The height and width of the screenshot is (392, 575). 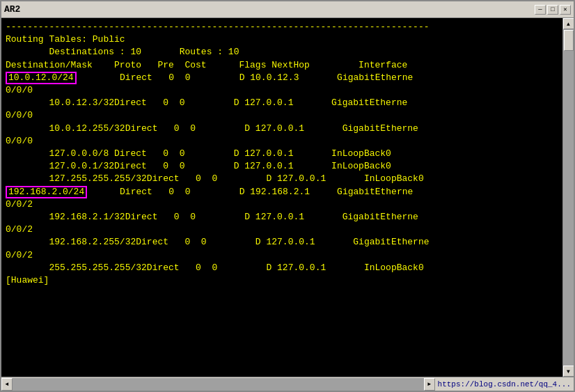 I want to click on table-row: 255.255.255.255/32Direct 0 0 D 127.0.0.1…, so click(x=282, y=268).